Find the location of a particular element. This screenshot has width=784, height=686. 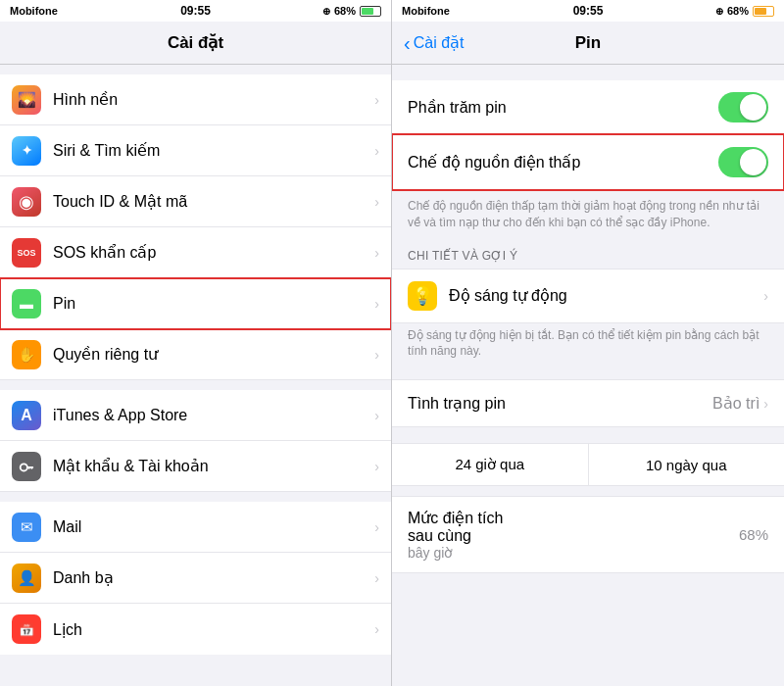

phan-tram-section: Phần trăm pin is located at coordinates (588, 108).